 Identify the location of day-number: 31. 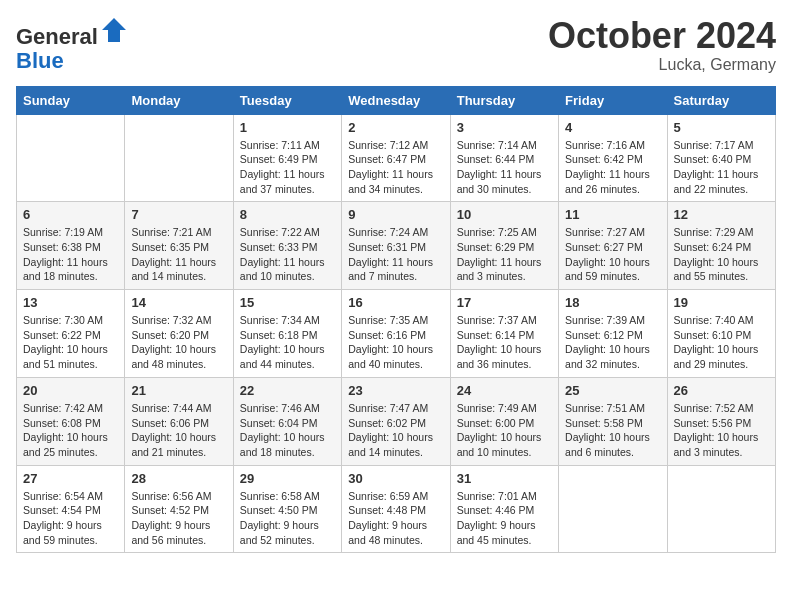
(504, 478).